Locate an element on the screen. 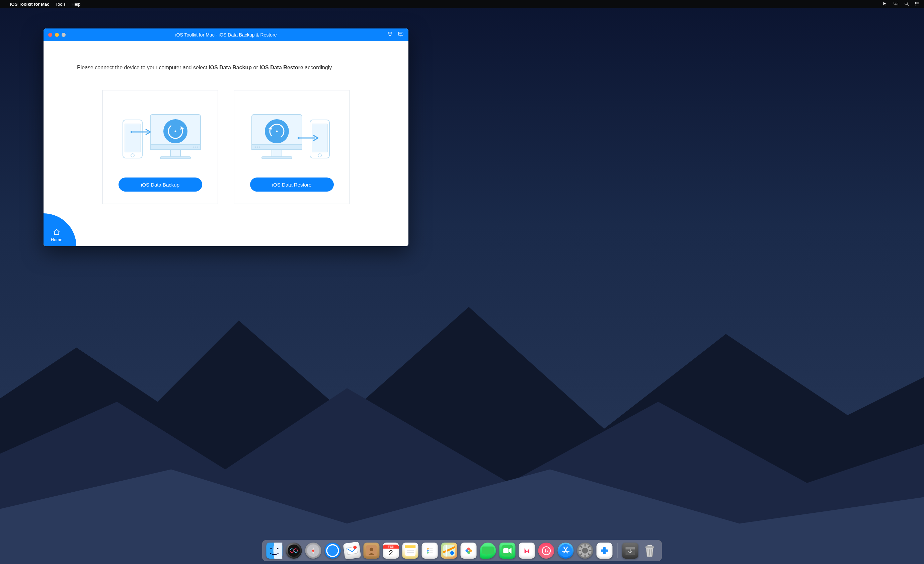 This screenshot has height=564, width=924. contacts-icon is located at coordinates (372, 551).